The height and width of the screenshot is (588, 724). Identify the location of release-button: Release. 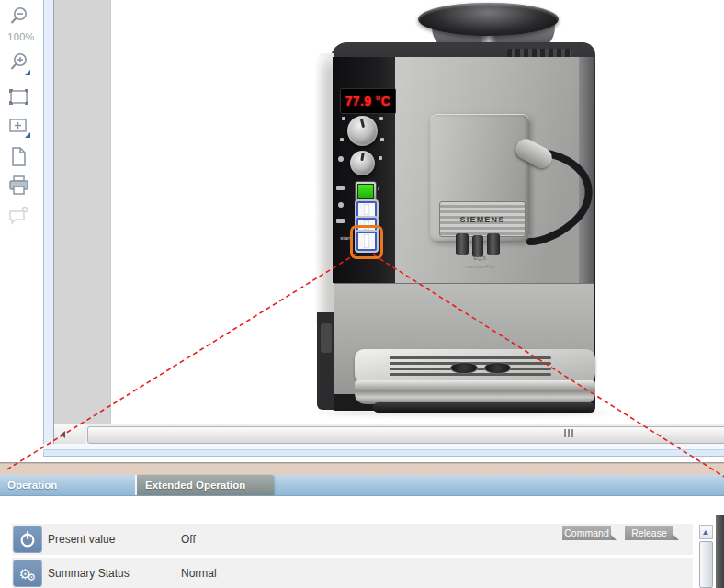
(649, 533).